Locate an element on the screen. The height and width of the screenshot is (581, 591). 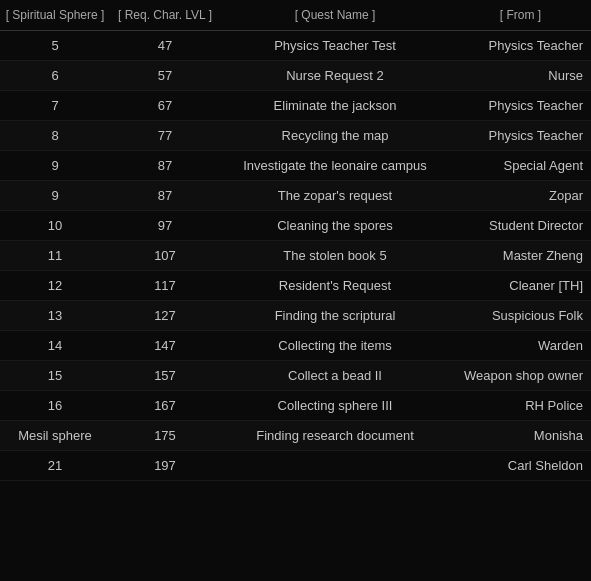
table-row: 987The zopar's requestZopar is located at coordinates (296, 196).